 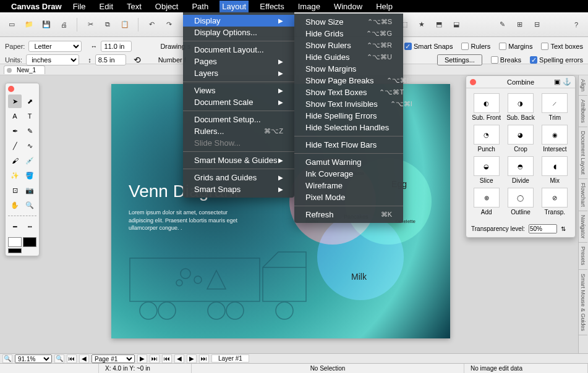 I want to click on menu-image: Image, so click(x=309, y=6).